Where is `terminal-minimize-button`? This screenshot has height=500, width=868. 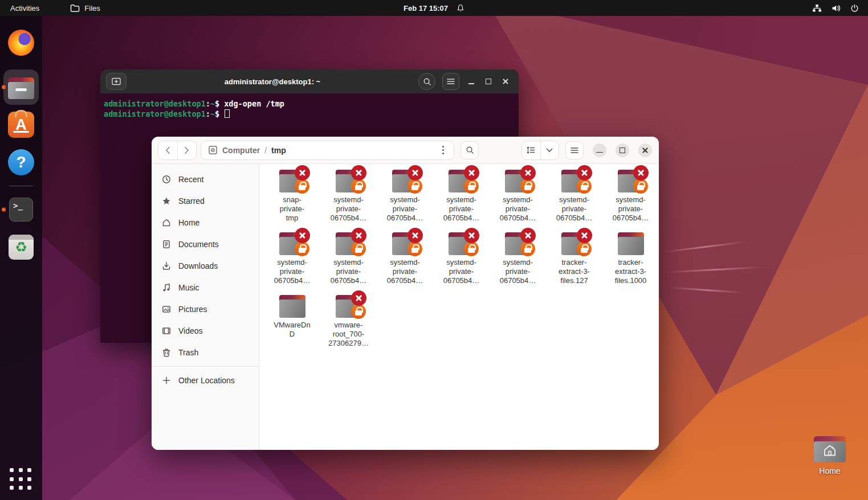
terminal-minimize-button is located at coordinates (471, 81).